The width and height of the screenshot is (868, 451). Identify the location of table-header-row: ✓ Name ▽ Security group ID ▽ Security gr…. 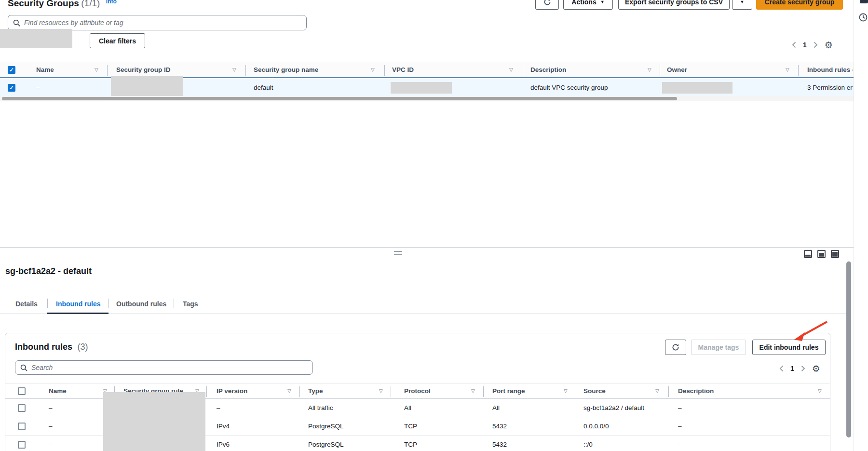
(427, 70).